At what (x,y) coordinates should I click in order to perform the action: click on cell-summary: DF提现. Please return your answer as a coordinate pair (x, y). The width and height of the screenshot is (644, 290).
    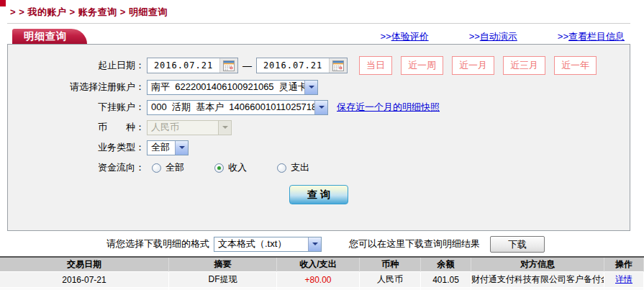
    Looking at the image, I should click on (223, 280).